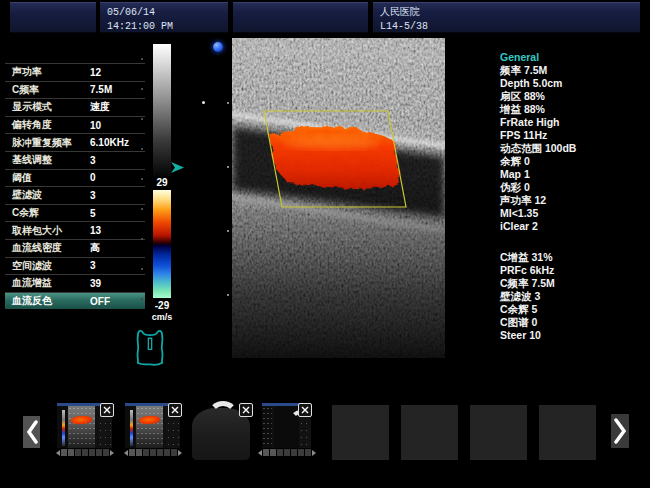 This screenshot has width=650, height=488. What do you see at coordinates (620, 431) in the screenshot?
I see `thumbnails-next-button` at bounding box center [620, 431].